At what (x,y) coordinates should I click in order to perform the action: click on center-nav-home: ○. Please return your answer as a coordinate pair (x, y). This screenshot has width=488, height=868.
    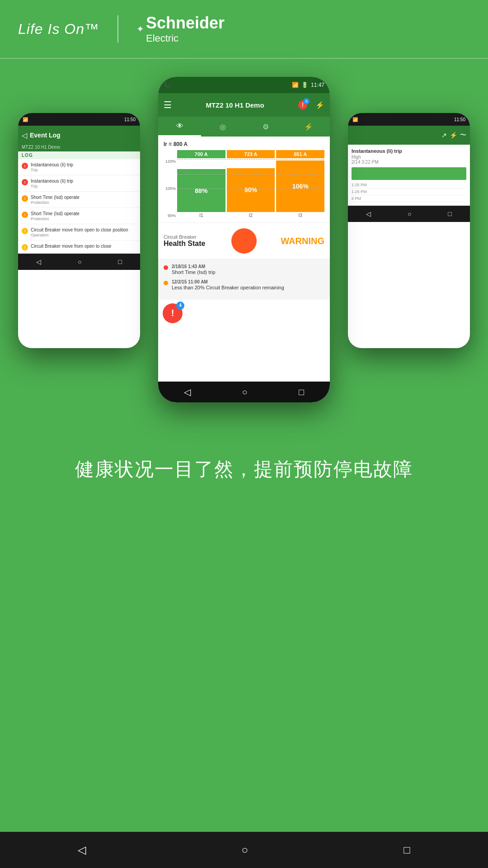
    Looking at the image, I should click on (244, 392).